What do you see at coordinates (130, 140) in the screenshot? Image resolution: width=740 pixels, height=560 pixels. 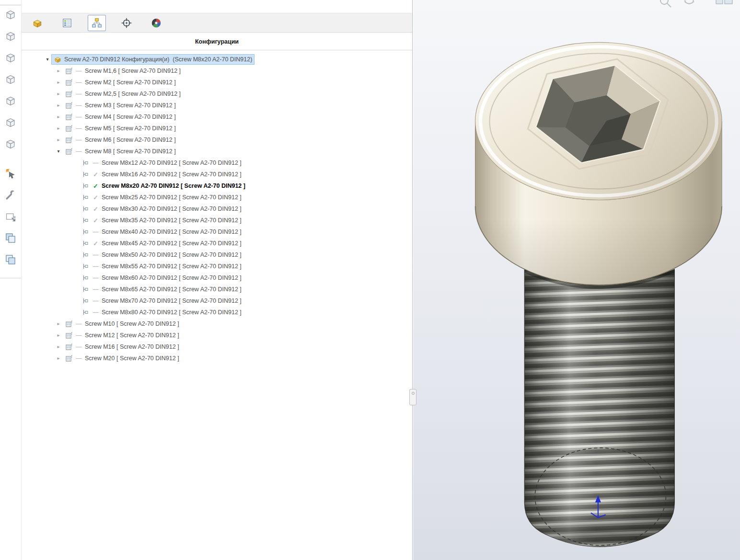 I see `config-label: Screw M6 [ Screw A2-70 DIN912 ]` at bounding box center [130, 140].